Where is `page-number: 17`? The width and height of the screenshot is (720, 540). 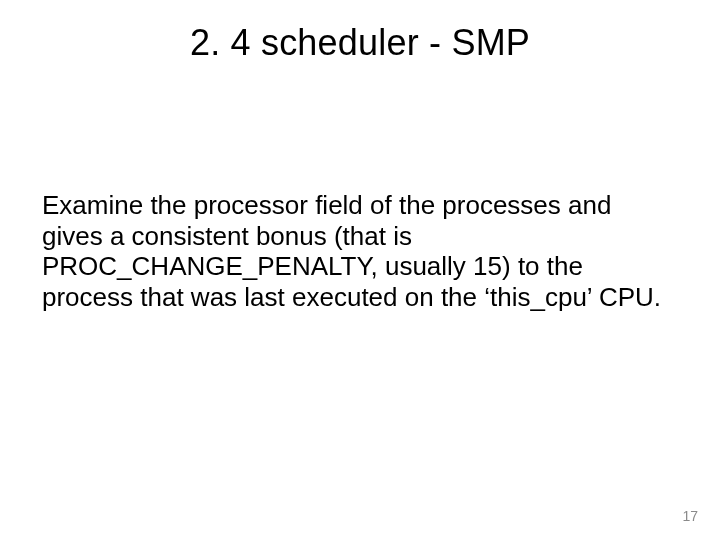 page-number: 17 is located at coordinates (690, 516).